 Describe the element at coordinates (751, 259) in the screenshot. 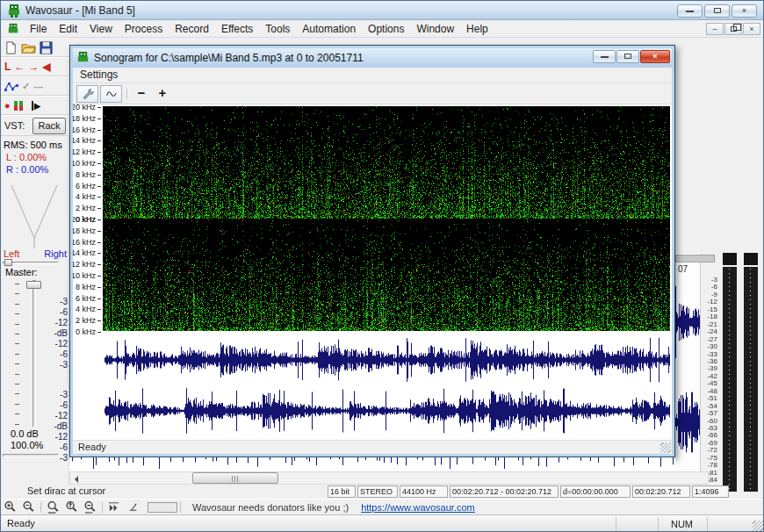

I see `clip-indicator-right` at that location.